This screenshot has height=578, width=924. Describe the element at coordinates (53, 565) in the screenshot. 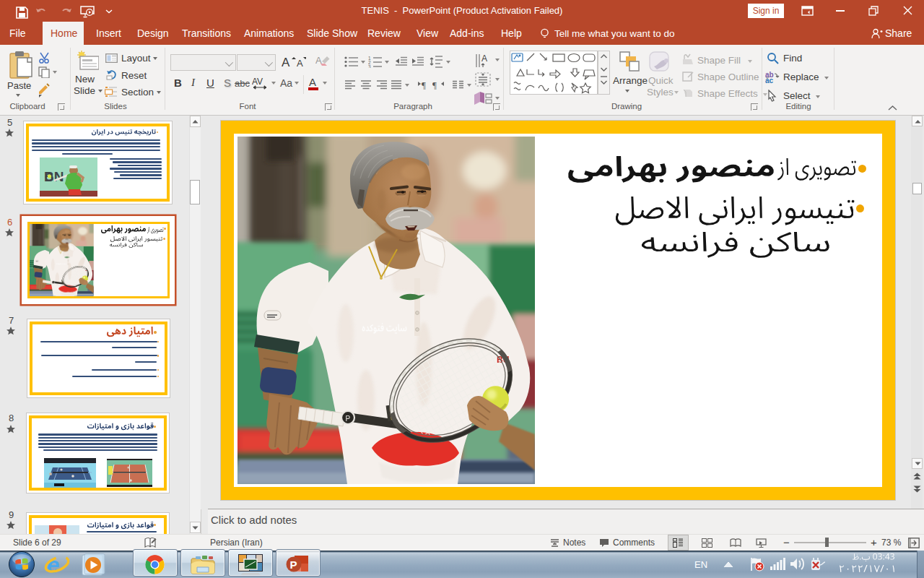

I see `svg-text: e` at that location.